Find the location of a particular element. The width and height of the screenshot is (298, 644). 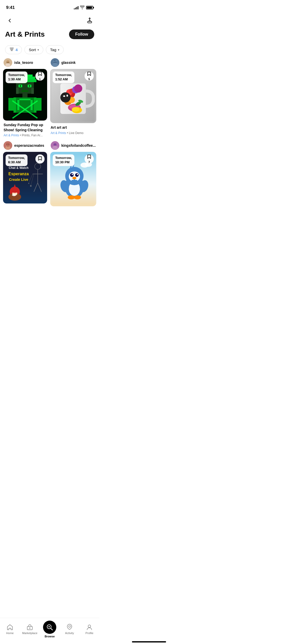

card-image-glassink: Tomorrow,1:52 AM 5 is located at coordinates (73, 96).